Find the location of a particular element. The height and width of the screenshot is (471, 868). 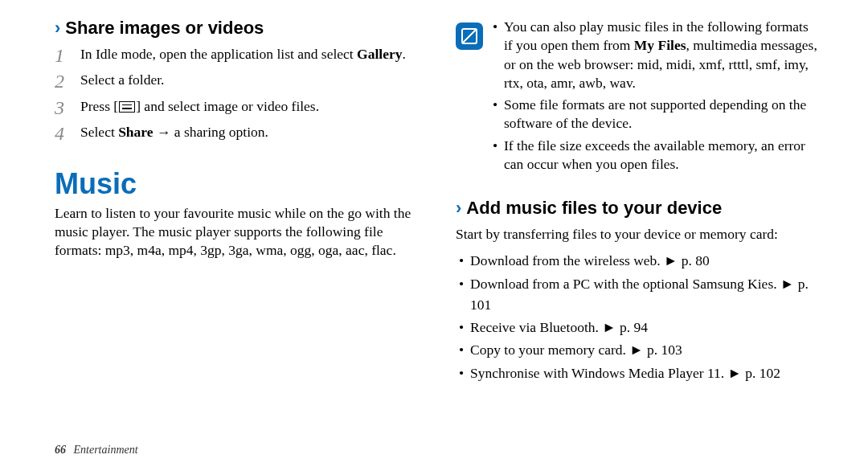

transfer-intro: Start by transferring files to your devi… is located at coordinates (638, 235).